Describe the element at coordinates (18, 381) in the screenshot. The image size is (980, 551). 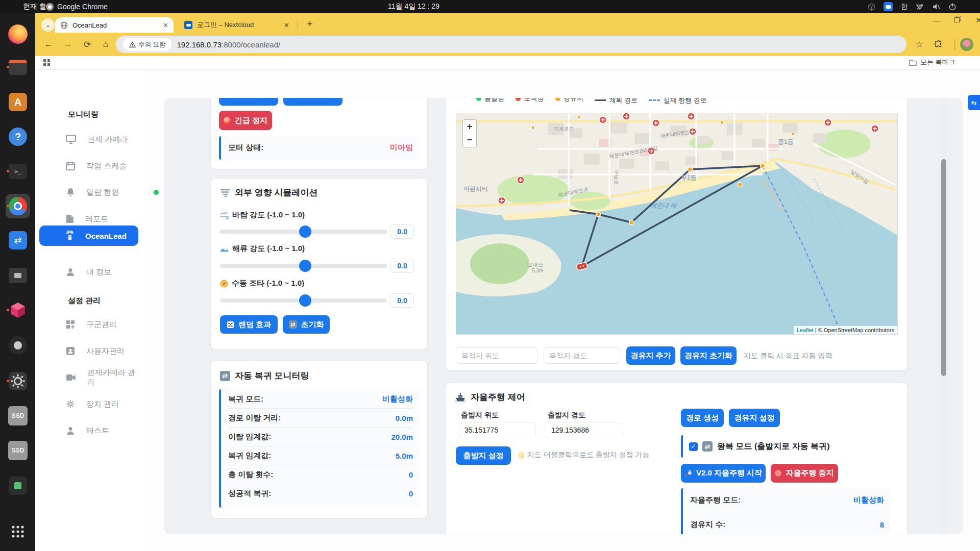
I see `dock-settings` at that location.